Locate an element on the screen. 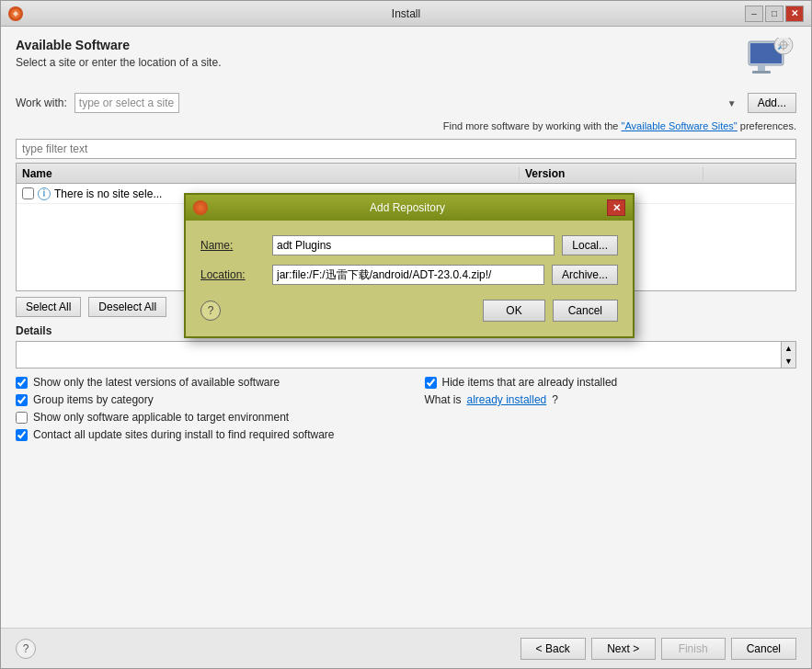 The height and width of the screenshot is (669, 812). modal-action-buttons: OK Cancel is located at coordinates (550, 311).